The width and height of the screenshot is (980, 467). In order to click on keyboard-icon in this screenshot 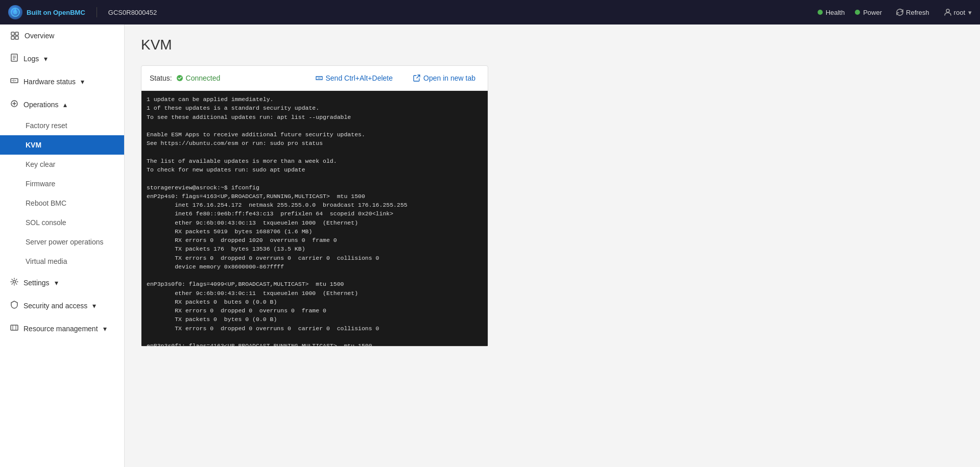, I will do `click(319, 78)`.